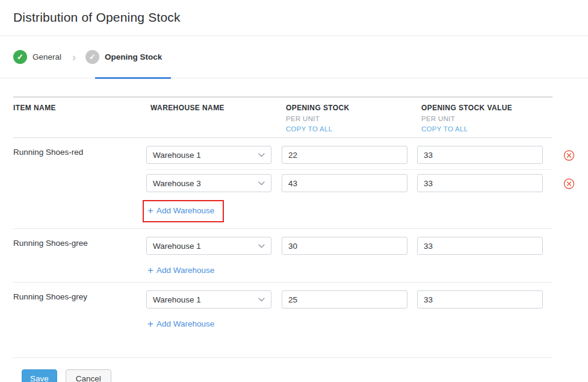  What do you see at coordinates (177, 183) in the screenshot?
I see `warehouse-select-value: Warehouse 3` at bounding box center [177, 183].